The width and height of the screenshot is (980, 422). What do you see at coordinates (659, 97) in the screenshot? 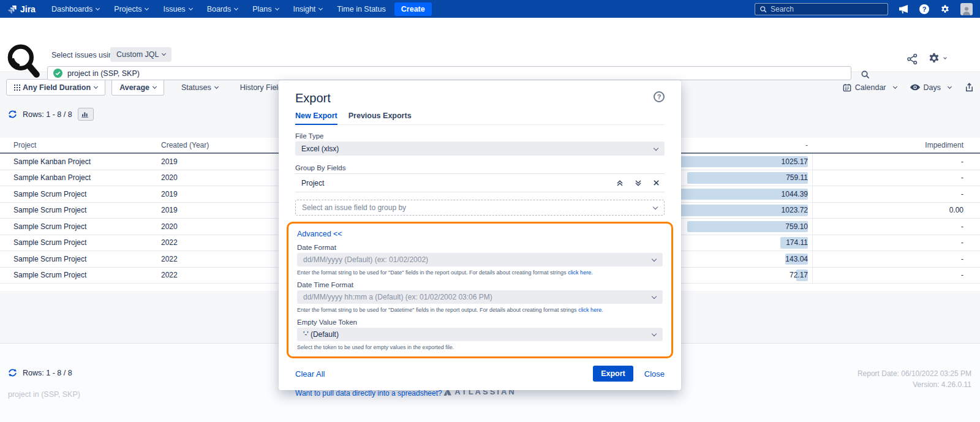
I see `dialog-help-icon: ?` at bounding box center [659, 97].